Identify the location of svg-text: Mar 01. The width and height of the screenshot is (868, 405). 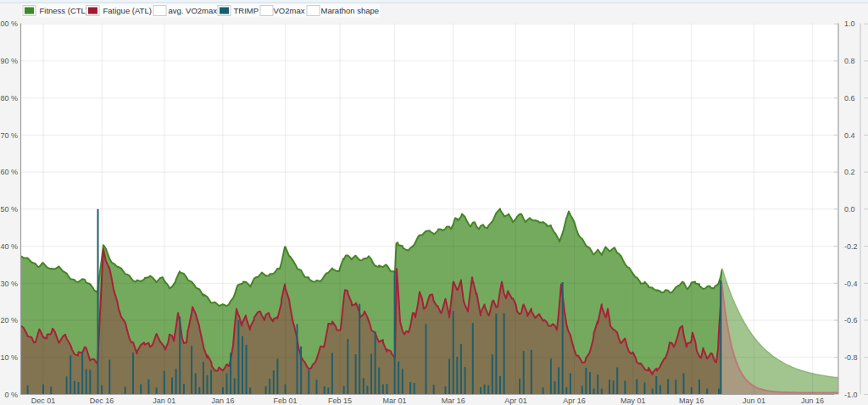
(395, 401).